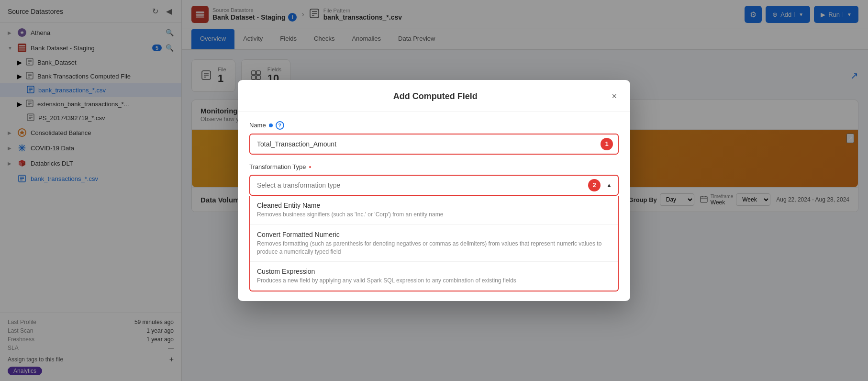 The width and height of the screenshot is (868, 381). I want to click on transformation-label: Transformation Type •, so click(434, 167).